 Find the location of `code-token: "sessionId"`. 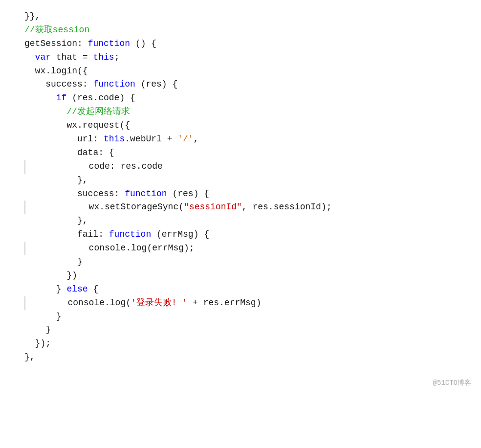

code-token: "sessionId" is located at coordinates (213, 207).